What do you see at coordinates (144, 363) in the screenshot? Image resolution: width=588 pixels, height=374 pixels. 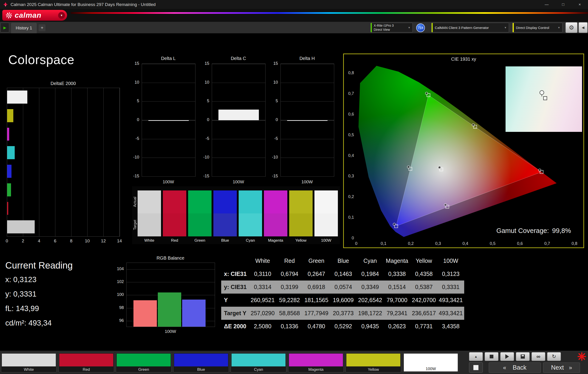 I see `pattern-button-green: Green` at bounding box center [144, 363].